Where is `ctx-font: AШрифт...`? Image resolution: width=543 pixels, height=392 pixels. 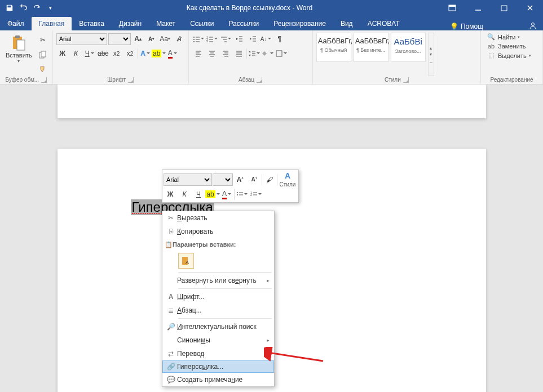 ctx-font: AШрифт... is located at coordinates (218, 297).